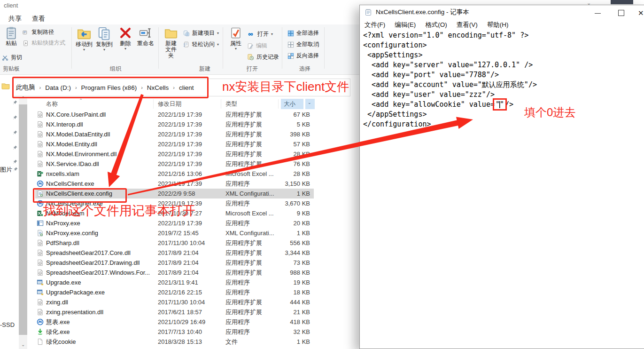  What do you see at coordinates (192, 194) in the screenshot?
I see `file-date: 2022/2/9 9:58` at bounding box center [192, 194].